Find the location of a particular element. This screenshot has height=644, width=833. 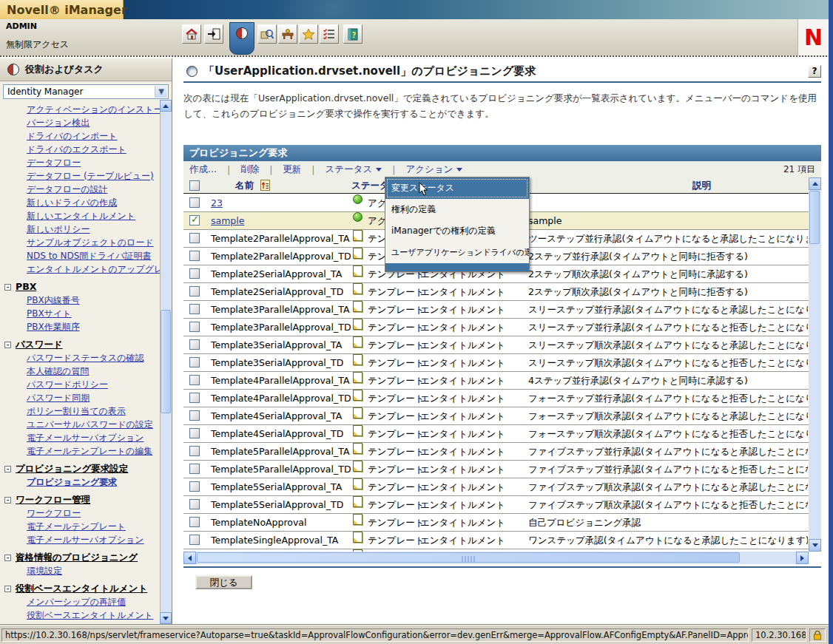

sidebar-item: メンバーシップの再評価 is located at coordinates (93, 602).